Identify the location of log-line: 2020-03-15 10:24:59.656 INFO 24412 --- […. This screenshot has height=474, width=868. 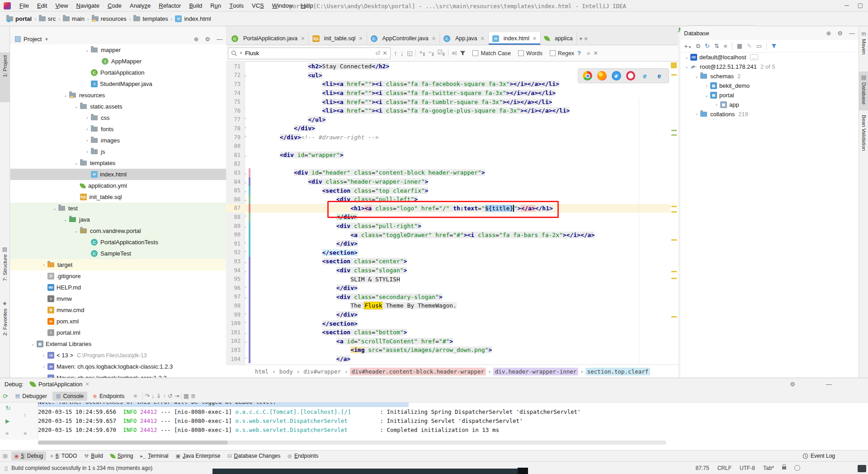
(453, 412).